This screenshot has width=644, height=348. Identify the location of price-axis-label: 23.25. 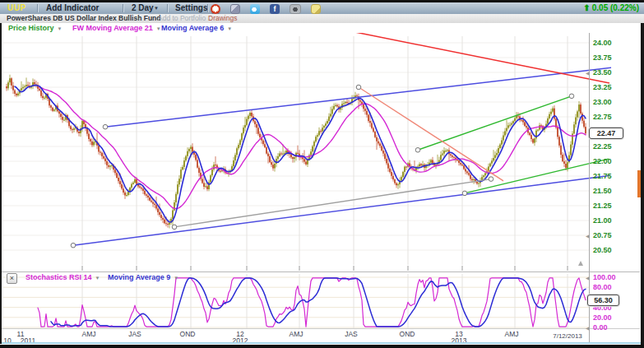
(602, 87).